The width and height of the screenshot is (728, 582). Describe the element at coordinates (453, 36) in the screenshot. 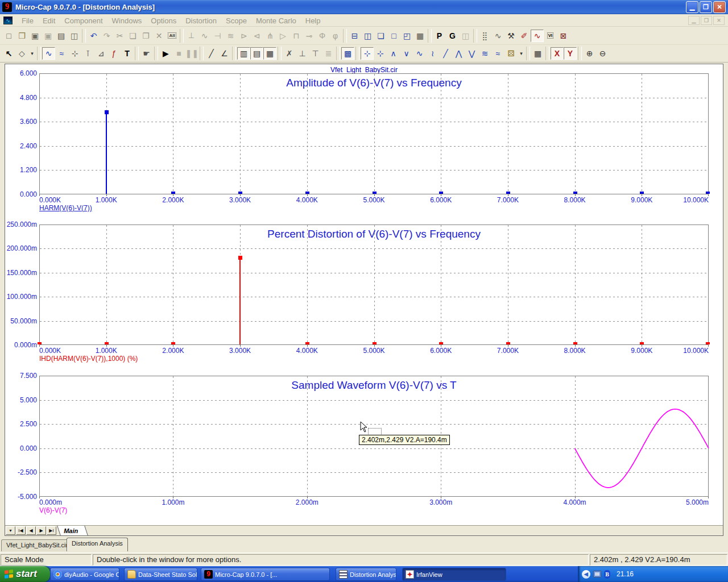

I see `spice-netlist-button: G` at that location.